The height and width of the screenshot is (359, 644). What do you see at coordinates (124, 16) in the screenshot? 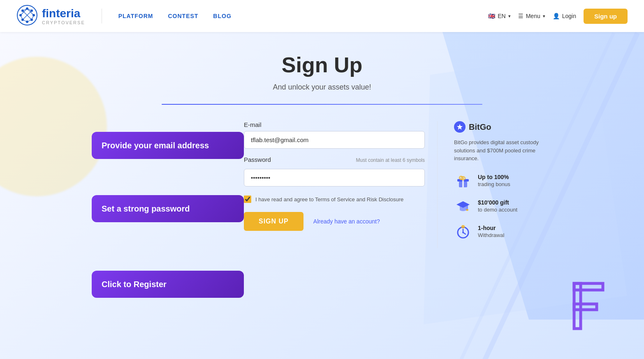
I see `nav-left: finteria cryptoverse PLATFORM CONTEST BL…` at bounding box center [124, 16].